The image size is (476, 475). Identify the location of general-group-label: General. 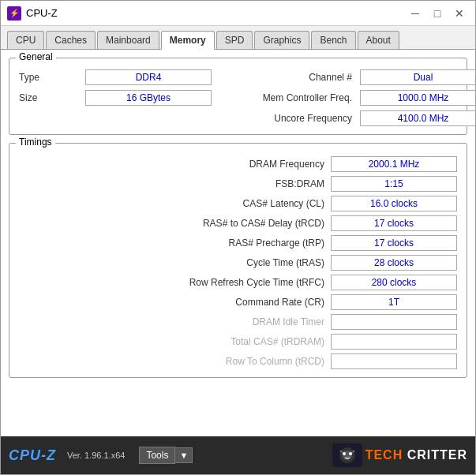
(36, 57).